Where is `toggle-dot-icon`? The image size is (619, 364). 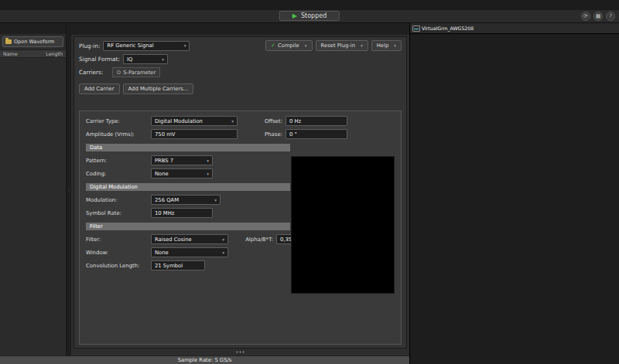
toggle-dot-icon is located at coordinates (119, 73).